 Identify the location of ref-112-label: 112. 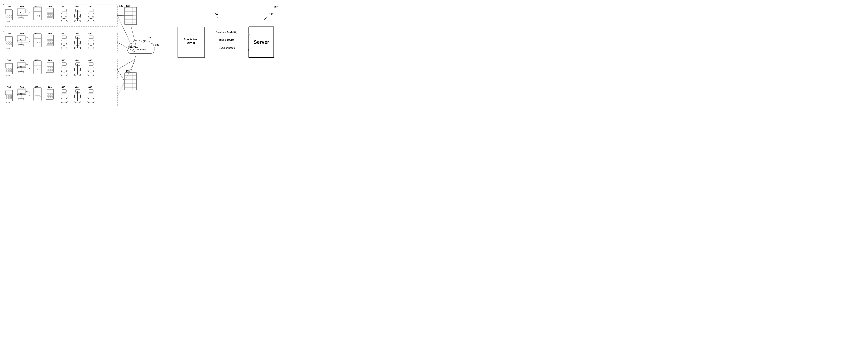
(276, 7).